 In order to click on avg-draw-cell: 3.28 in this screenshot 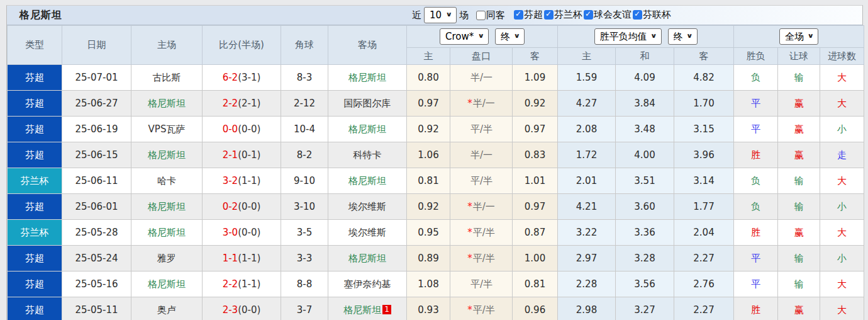, I will do `click(645, 258)`.